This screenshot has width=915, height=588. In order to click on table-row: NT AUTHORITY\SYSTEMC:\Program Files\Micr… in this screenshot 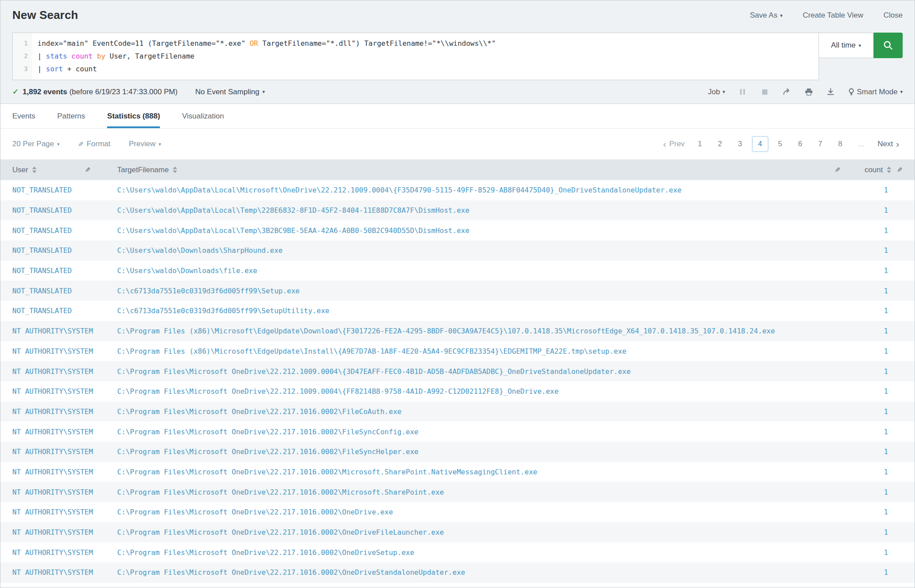, I will do `click(457, 533)`.